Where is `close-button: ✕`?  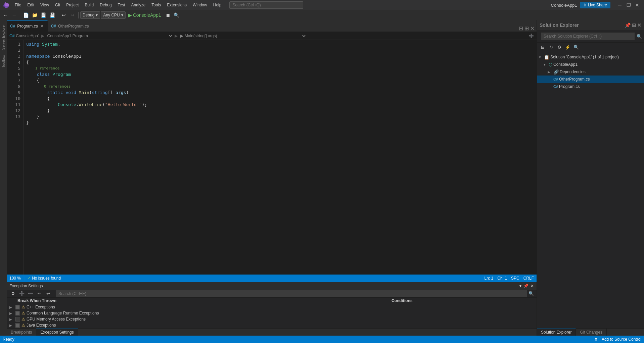 close-button: ✕ is located at coordinates (637, 5).